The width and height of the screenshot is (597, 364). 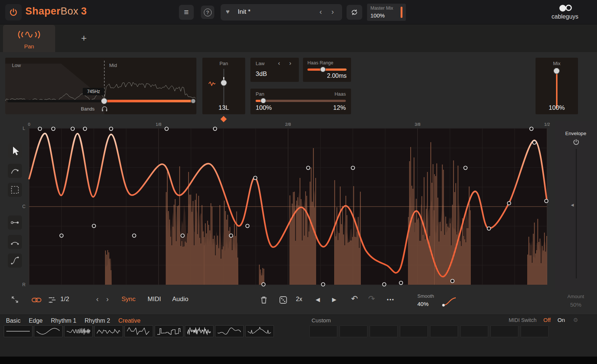 I want to click on shift-left-button: ◀, so click(x=318, y=300).